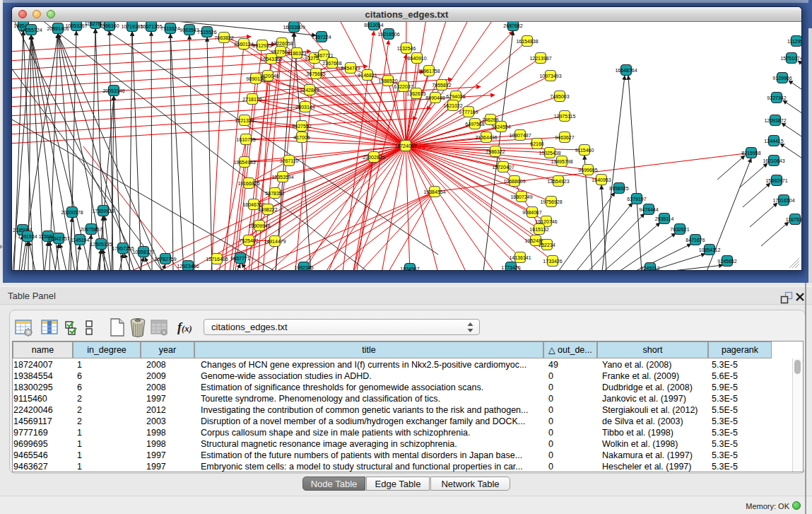 This screenshot has height=514, width=812. What do you see at coordinates (294, 27) in the screenshot?
I see `svg-text: 16033809` at bounding box center [294, 27].